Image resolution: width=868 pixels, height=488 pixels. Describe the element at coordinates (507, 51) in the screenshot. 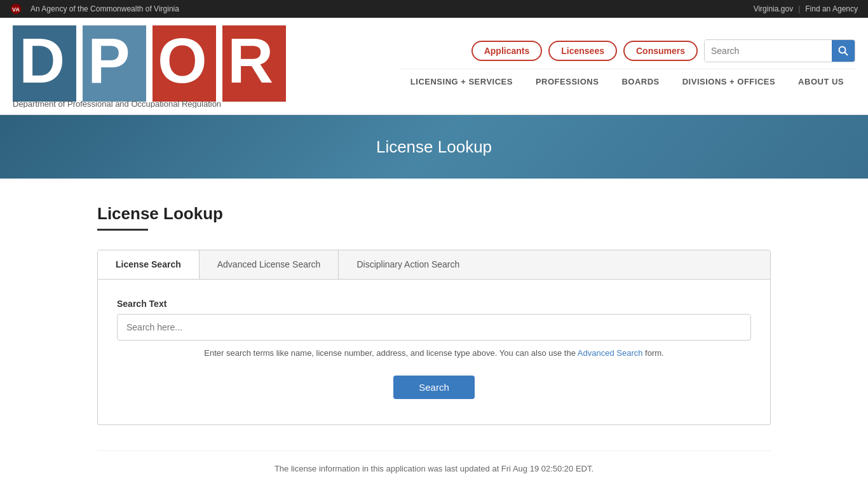

I see `applicants-button: Applicants` at that location.